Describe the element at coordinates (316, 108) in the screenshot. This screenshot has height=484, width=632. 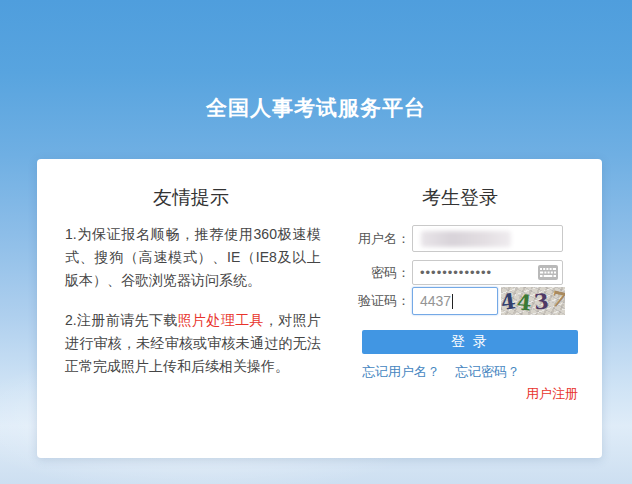
I see `page-title: 全国人事考试服务平台` at that location.